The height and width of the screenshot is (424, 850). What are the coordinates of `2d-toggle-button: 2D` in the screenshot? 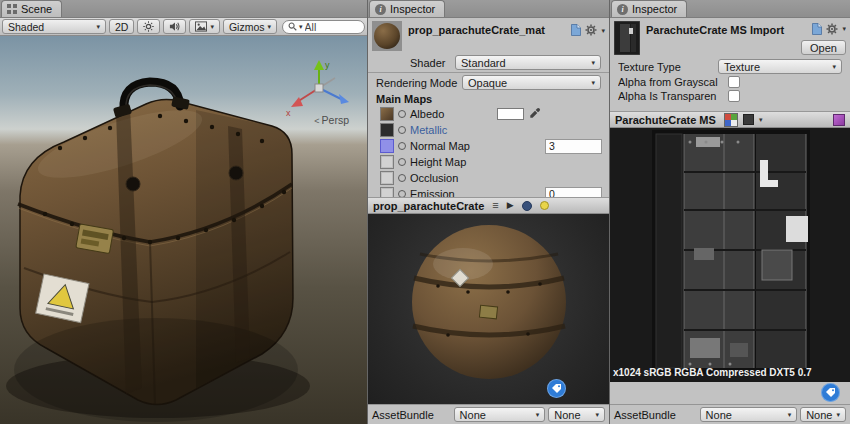 It's located at (122, 26).